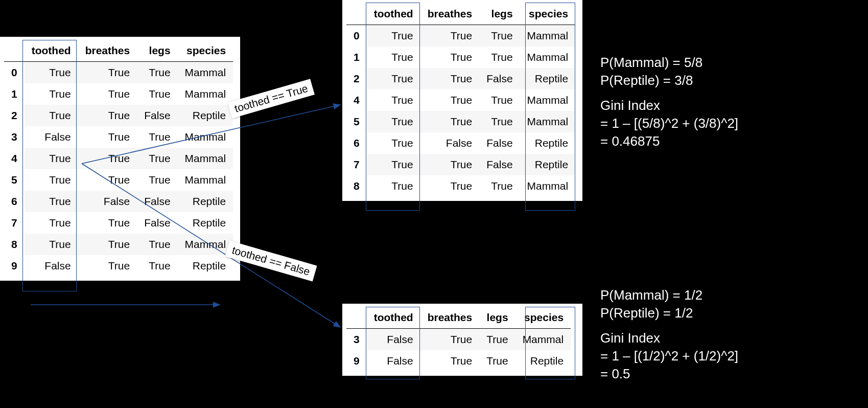  What do you see at coordinates (669, 105) in the screenshot?
I see `gini-label-top: Gini Index` at bounding box center [669, 105].